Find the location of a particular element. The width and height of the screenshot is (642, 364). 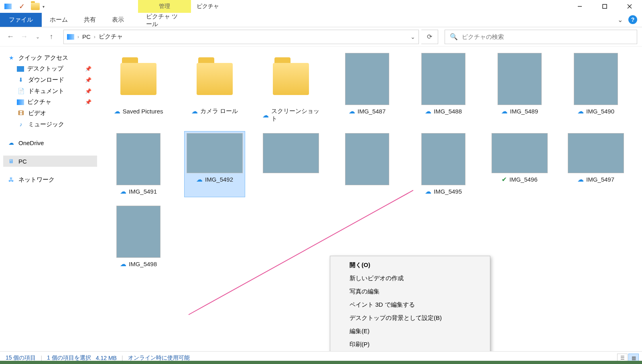

sidebar-desktop: デスクトップ📌 is located at coordinates (50, 69).